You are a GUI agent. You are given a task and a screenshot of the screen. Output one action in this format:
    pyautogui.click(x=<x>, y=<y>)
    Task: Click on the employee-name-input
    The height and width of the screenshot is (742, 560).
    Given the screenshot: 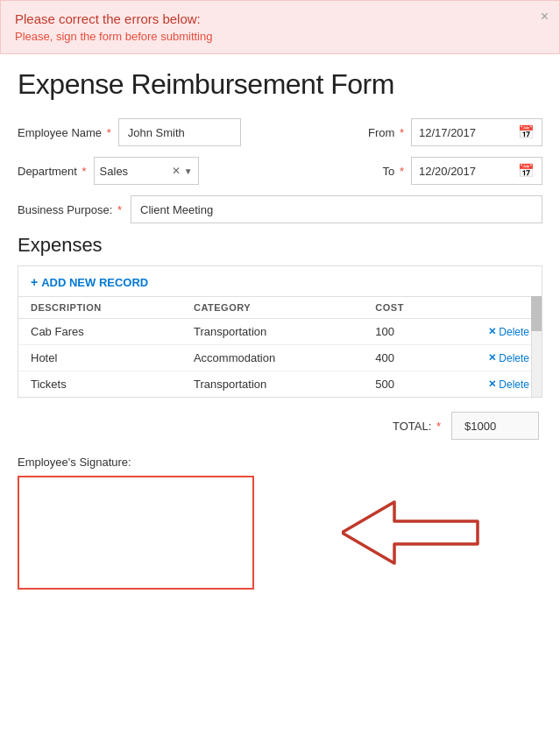 What is the action you would take?
    pyautogui.click(x=180, y=132)
    